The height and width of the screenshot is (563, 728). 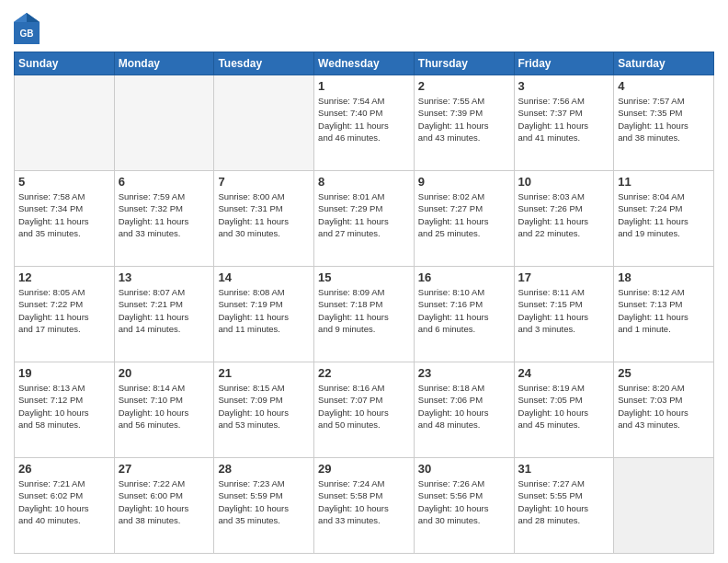 What do you see at coordinates (164, 315) in the screenshot?
I see `day-cell: 13Sunrise: 8:07 AM Sunset: 7:21 PM Dayli…` at bounding box center [164, 315].